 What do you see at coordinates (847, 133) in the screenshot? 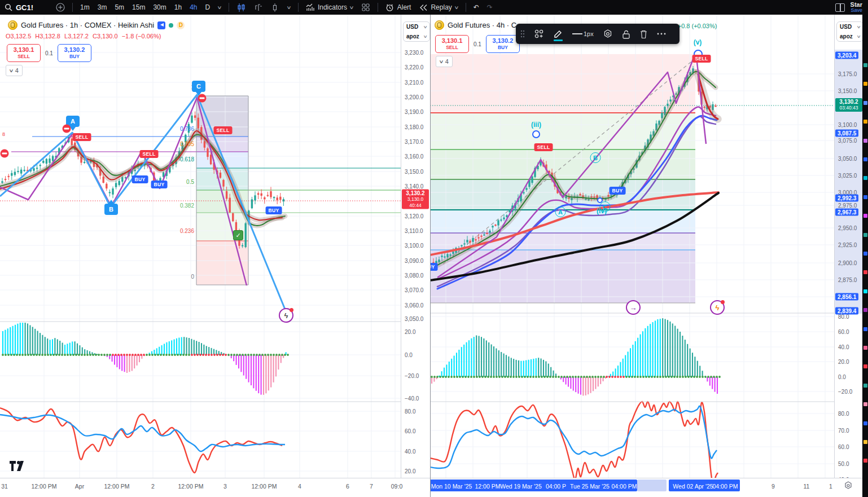
I see `price-alert-chip: 3,087.5` at bounding box center [847, 133].